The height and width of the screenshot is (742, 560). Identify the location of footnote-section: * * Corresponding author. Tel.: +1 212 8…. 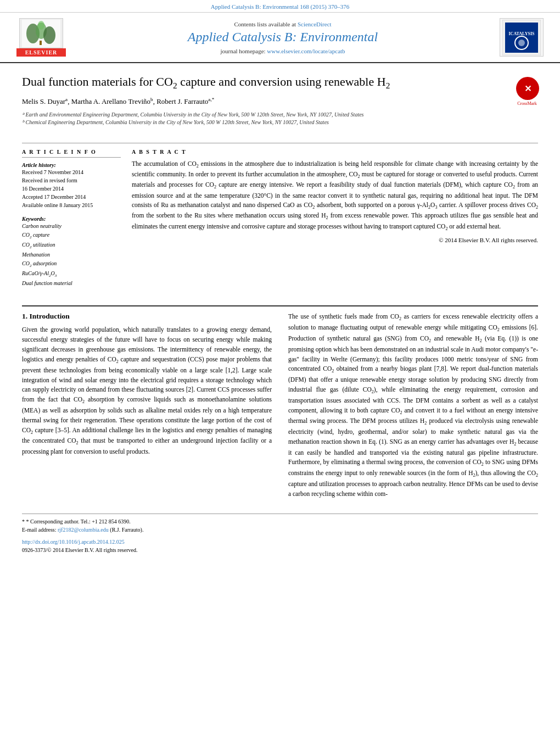
(280, 534).